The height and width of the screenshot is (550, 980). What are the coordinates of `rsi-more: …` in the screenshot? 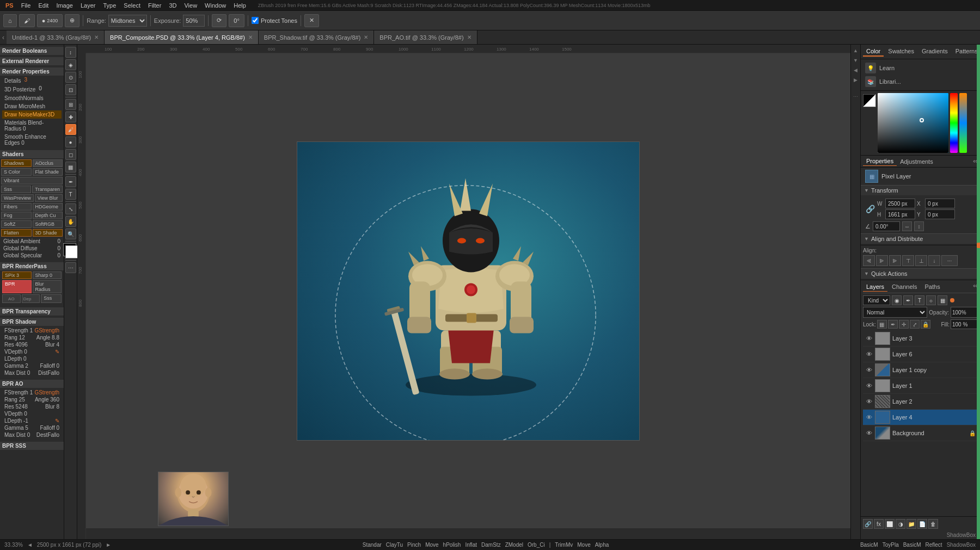 It's located at (856, 95).